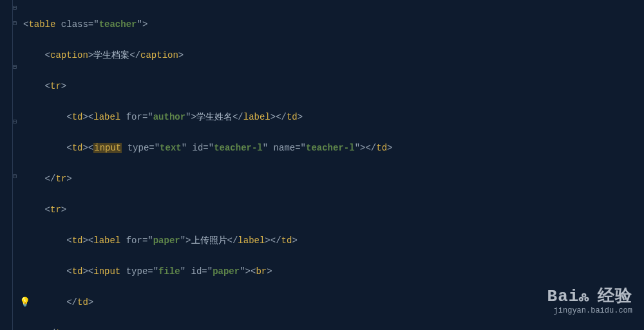 This screenshot has height=330, width=644. I want to click on label-text: 上传照片, so click(209, 241).